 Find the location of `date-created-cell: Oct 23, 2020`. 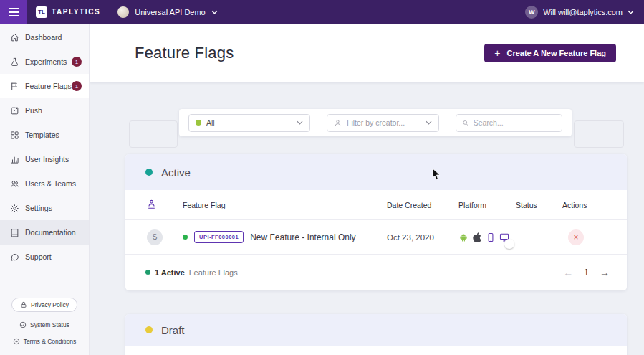

date-created-cell: Oct 23, 2020 is located at coordinates (423, 237).